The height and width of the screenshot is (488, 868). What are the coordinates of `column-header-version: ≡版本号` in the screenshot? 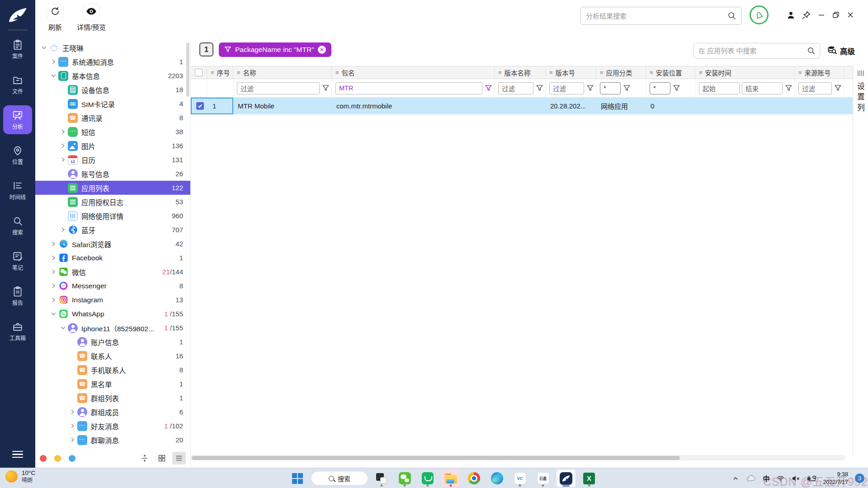 It's located at (571, 72).